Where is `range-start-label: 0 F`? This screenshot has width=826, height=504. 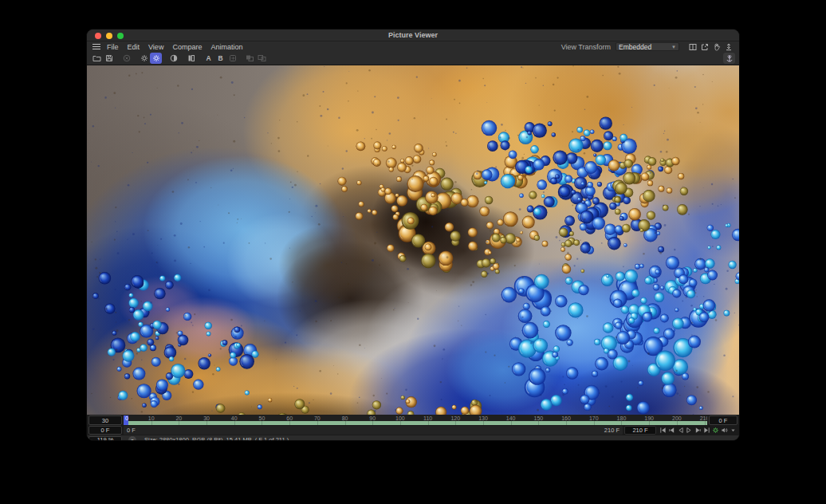
range-start-label: 0 F is located at coordinates (131, 431).